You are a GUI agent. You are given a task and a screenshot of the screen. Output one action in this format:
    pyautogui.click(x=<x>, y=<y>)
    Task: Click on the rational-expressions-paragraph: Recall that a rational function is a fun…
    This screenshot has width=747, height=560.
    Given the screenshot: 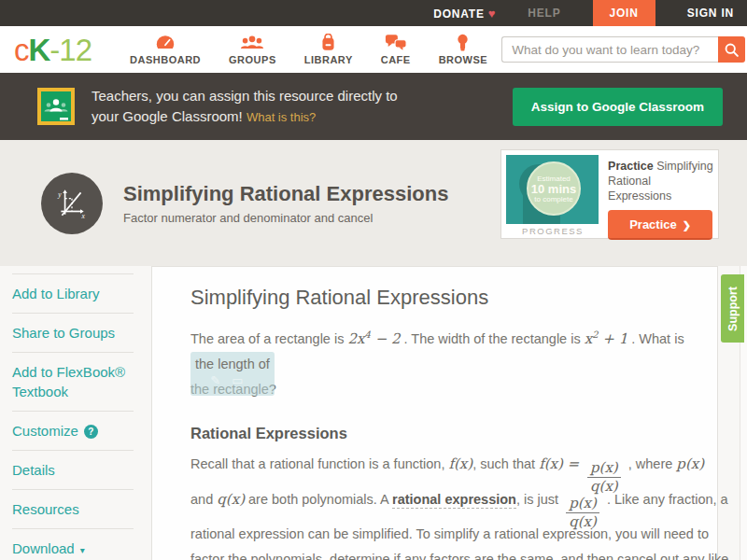 What is the action you would take?
    pyautogui.click(x=460, y=506)
    